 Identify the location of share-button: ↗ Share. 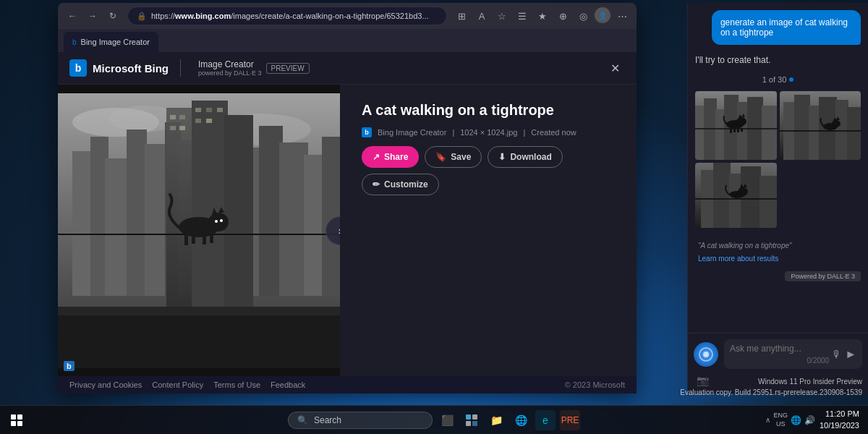
(391, 157).